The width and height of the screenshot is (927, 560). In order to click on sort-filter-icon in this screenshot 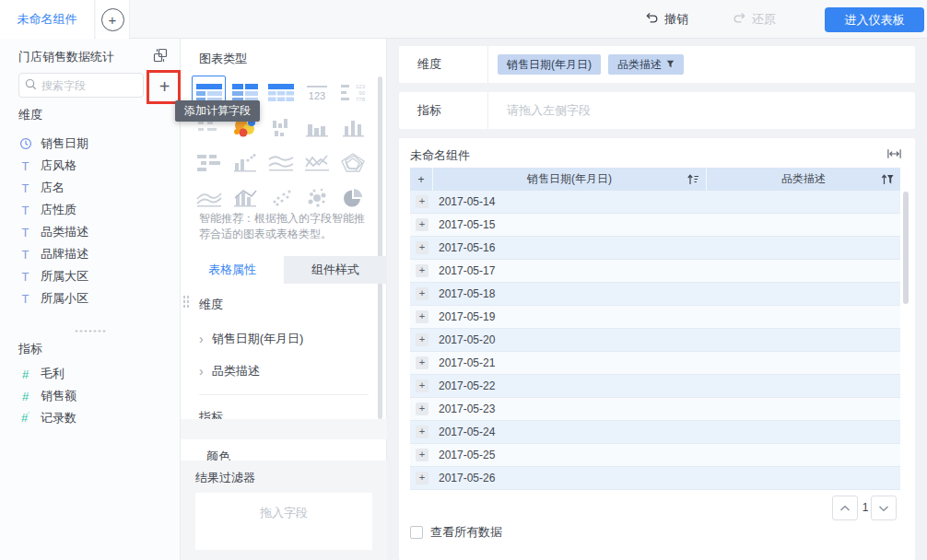, I will do `click(887, 181)`.